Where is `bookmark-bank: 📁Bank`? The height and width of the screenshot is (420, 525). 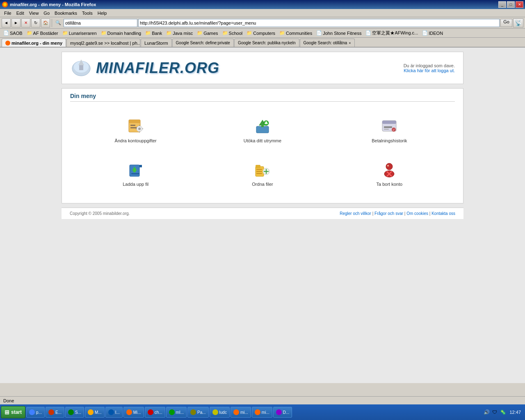
bookmark-bank: 📁Bank is located at coordinates (153, 33).